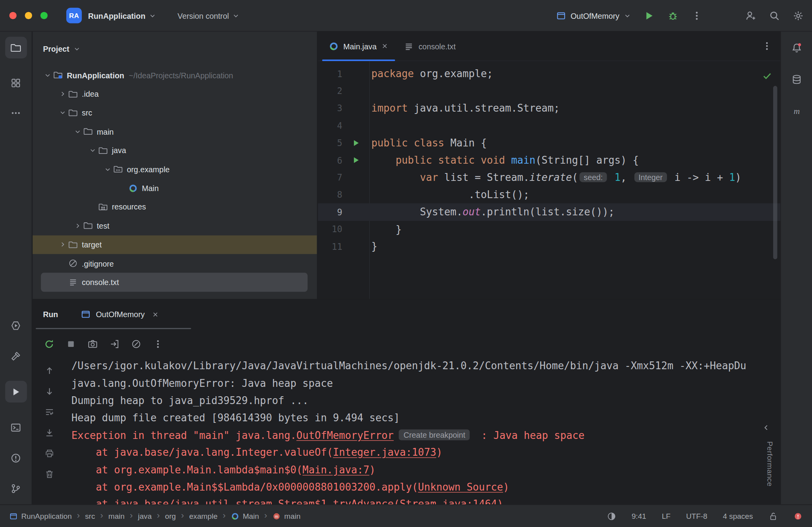 Image resolution: width=812 pixels, height=527 pixels. Describe the element at coordinates (697, 516) in the screenshot. I see `encoding-widget: UTF-8` at that location.